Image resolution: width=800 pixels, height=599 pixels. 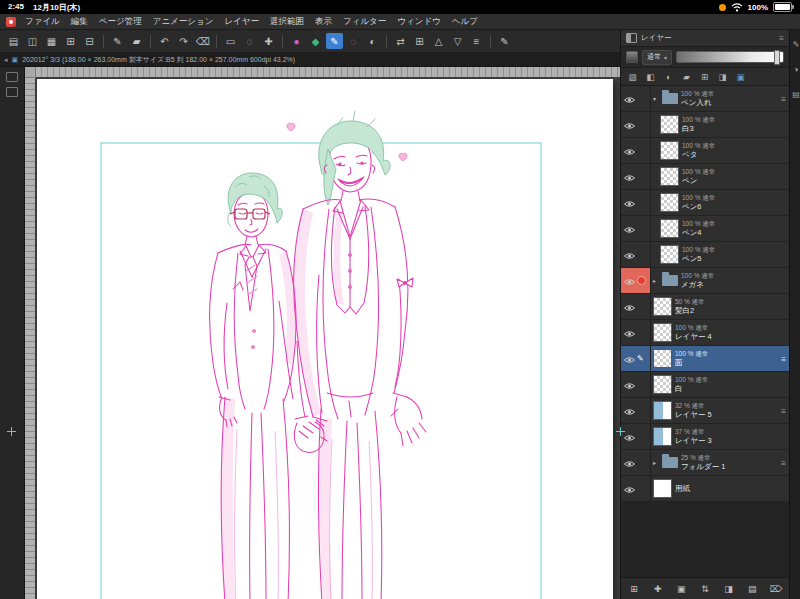 What do you see at coordinates (705, 359) in the screenshot?
I see `layer-row-10: ✎100 % 通常面≡` at bounding box center [705, 359].